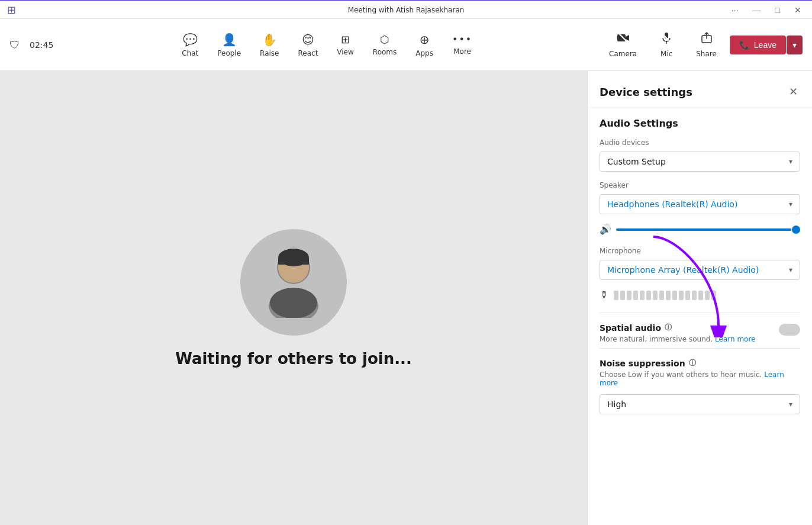  I want to click on raise-label: Raise, so click(269, 53).